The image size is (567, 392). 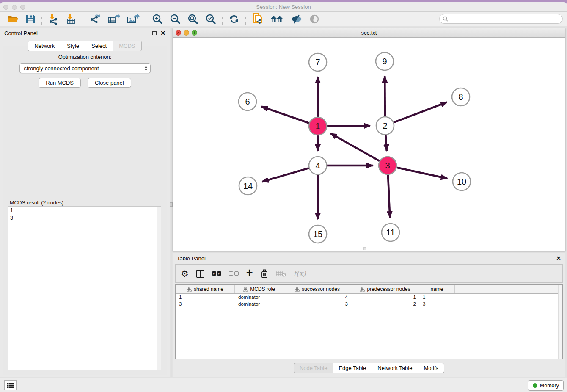 What do you see at coordinates (385, 61) in the screenshot?
I see `graph-node-9: 9` at bounding box center [385, 61].